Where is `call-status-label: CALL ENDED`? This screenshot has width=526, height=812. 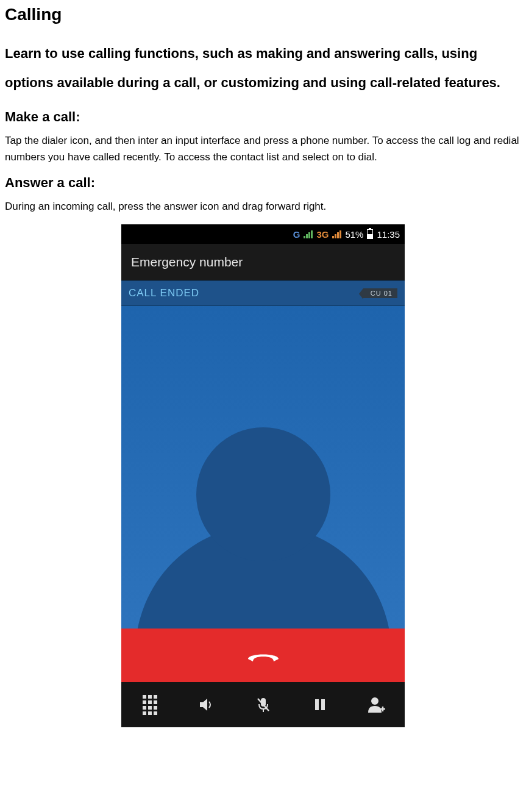 call-status-label: CALL ENDED is located at coordinates (164, 293).